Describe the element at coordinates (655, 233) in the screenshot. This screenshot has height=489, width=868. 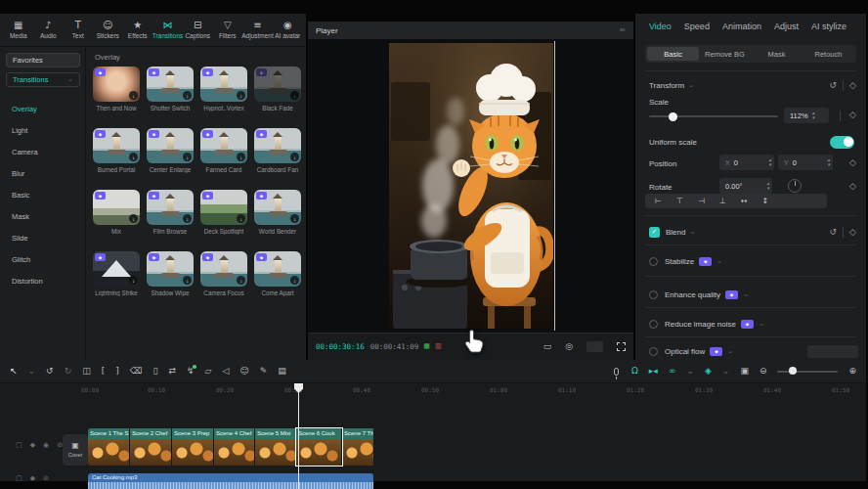
I see `blend-checkbox: ✓` at that location.